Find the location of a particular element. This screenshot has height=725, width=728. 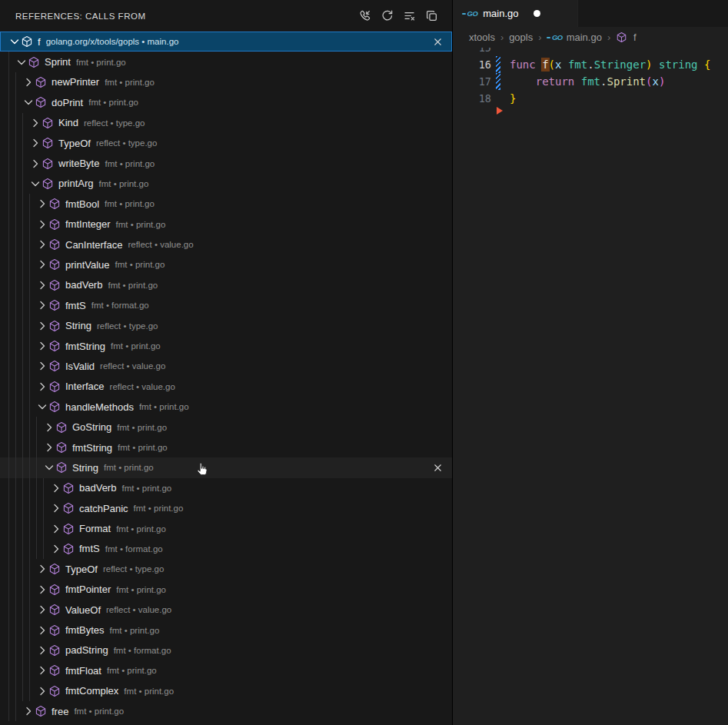

breadcrumb-item: GO main.go is located at coordinates (574, 37).